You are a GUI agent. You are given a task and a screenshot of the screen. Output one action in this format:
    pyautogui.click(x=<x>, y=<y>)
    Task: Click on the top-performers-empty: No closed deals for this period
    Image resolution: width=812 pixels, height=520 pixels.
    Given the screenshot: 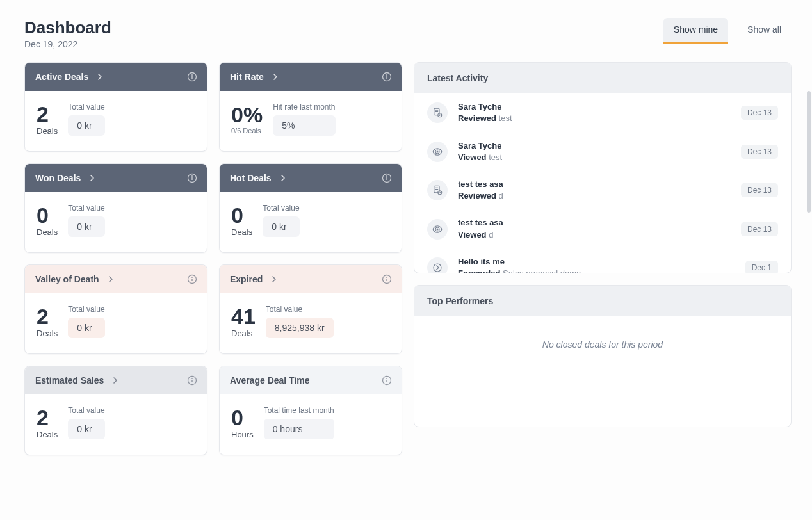 What is the action you would take?
    pyautogui.click(x=603, y=371)
    